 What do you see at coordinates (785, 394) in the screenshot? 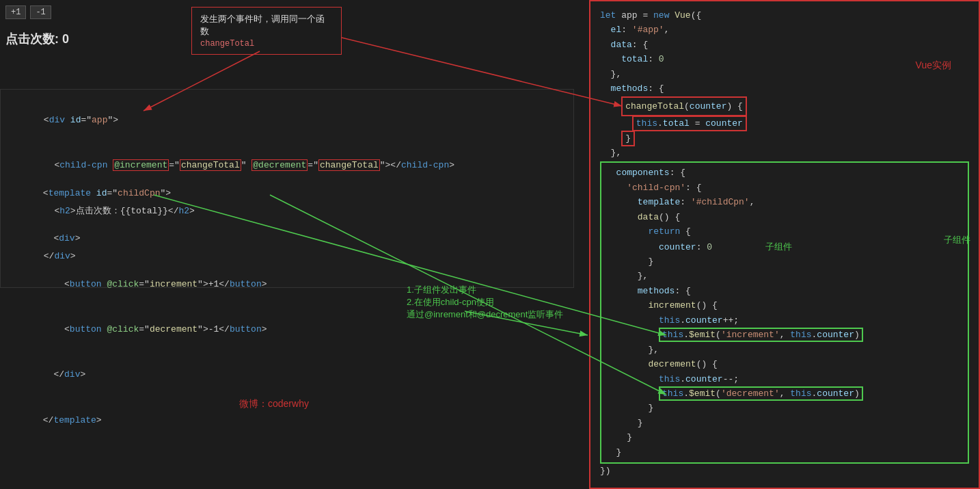
I see `rc-line-26: this.$emit('decrement', this.counter)` at bounding box center [785, 394].